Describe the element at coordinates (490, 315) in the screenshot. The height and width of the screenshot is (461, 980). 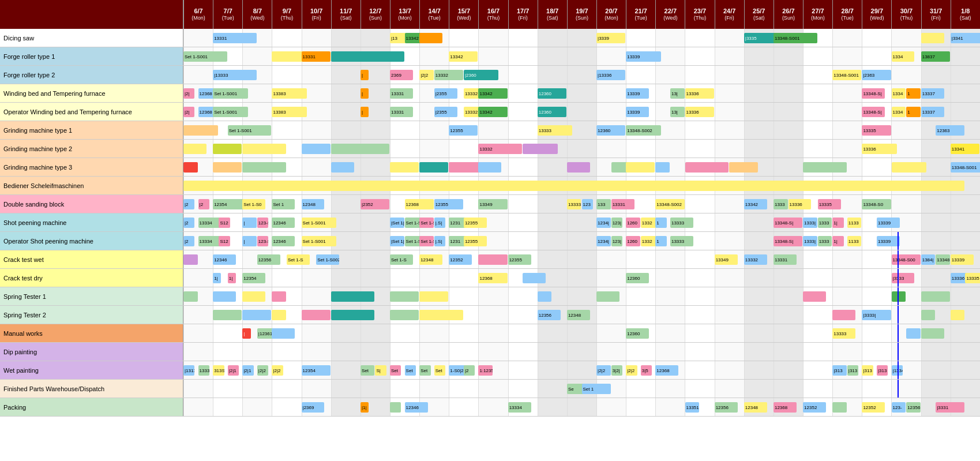
I see `table-row: Spring Tester 21235612348|3333|` at that location.